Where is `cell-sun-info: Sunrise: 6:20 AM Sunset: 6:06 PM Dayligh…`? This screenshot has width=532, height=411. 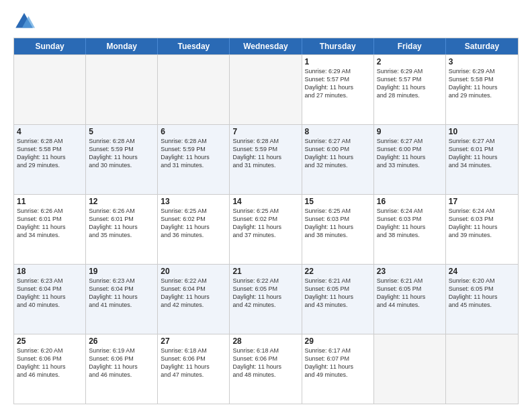 cell-sun-info: Sunrise: 6:20 AM Sunset: 6:06 PM Dayligh… is located at coordinates (50, 363).